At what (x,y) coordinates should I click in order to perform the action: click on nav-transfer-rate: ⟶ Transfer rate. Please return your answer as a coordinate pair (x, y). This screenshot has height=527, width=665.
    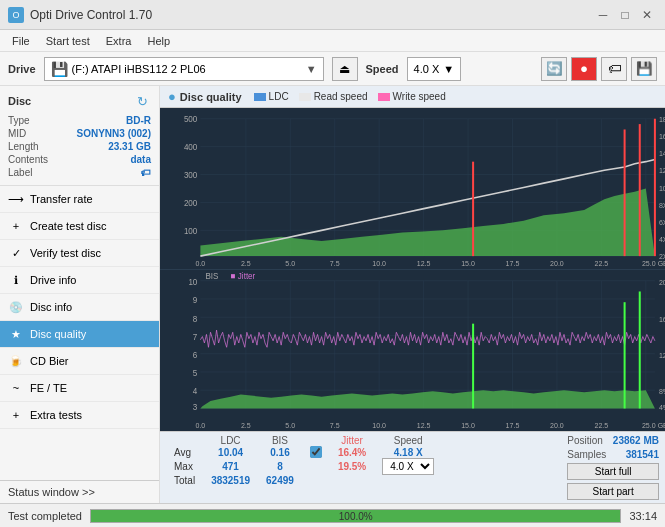
    Looking at the image, I should click on (80, 200).